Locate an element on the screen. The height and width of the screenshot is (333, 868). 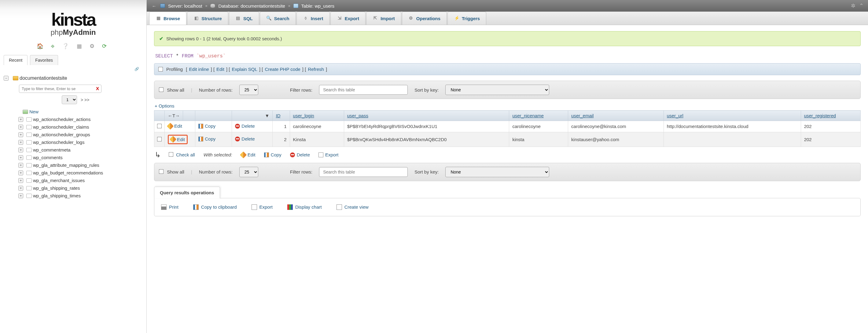
tab-structure: ◧Structure is located at coordinates (208, 18).